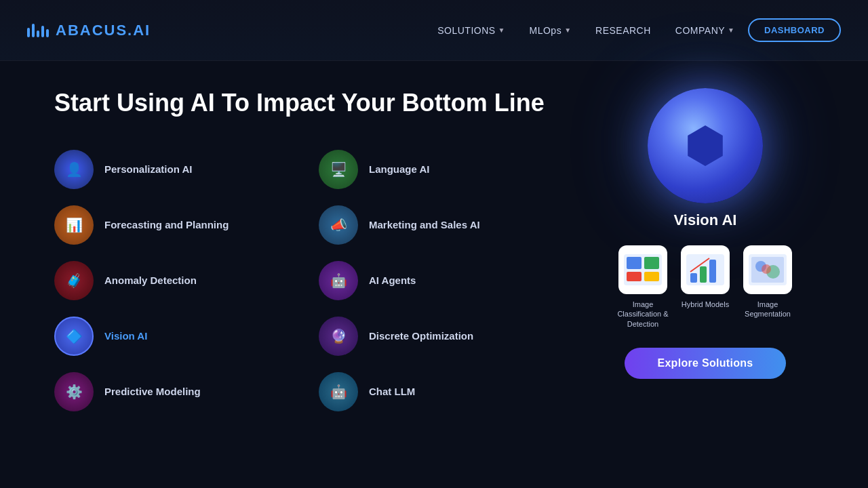  Describe the element at coordinates (705, 146) in the screenshot. I see `vision-ai-icon` at that location.